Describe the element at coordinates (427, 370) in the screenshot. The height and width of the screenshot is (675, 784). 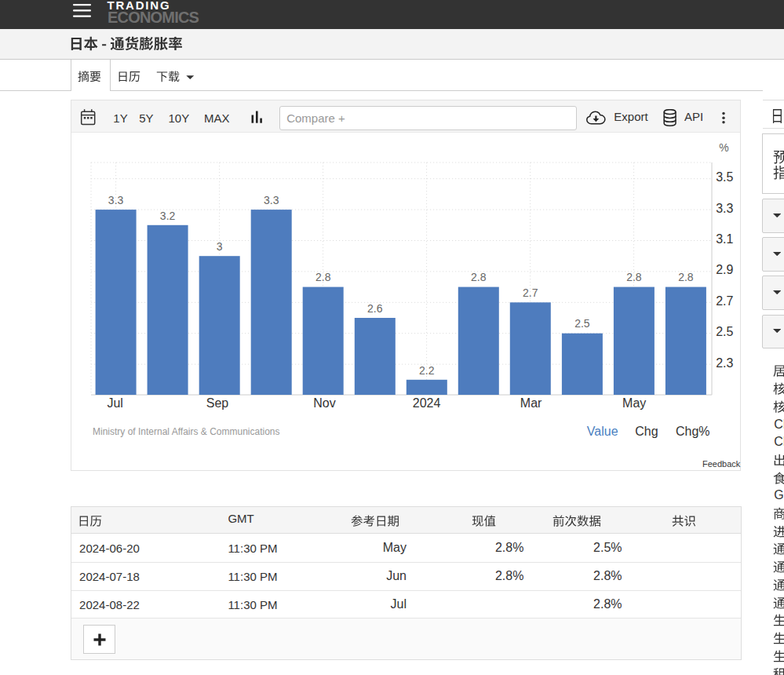
I see `svg-text: 2.2` at that location.